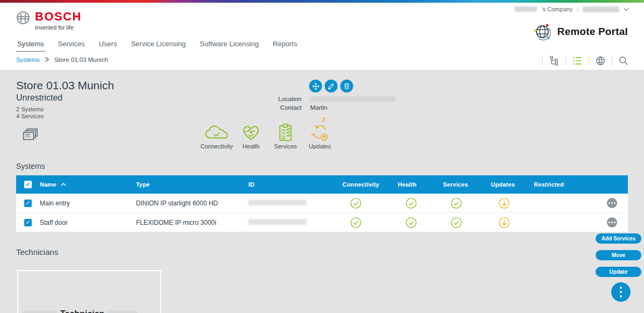 This screenshot has height=313, width=644. I want to click on bosch-logo: BOSCH Invented for life, so click(49, 20).